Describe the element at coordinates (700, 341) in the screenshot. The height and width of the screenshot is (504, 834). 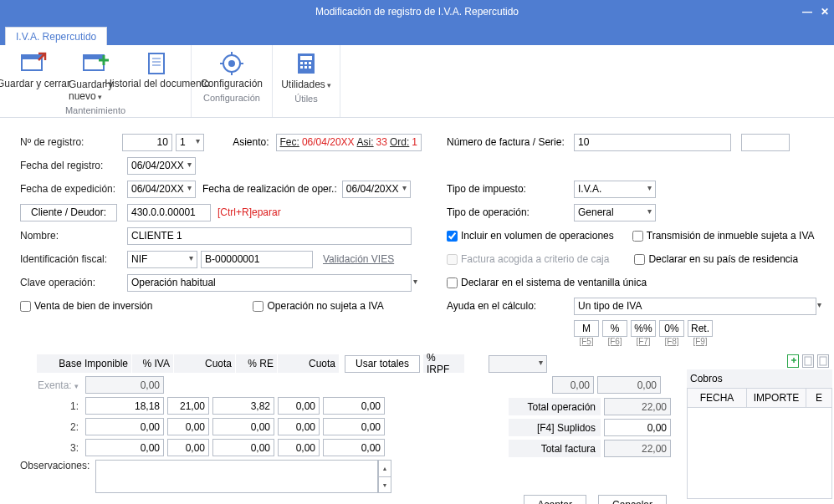
I see `key-f9: [F9]` at that location.